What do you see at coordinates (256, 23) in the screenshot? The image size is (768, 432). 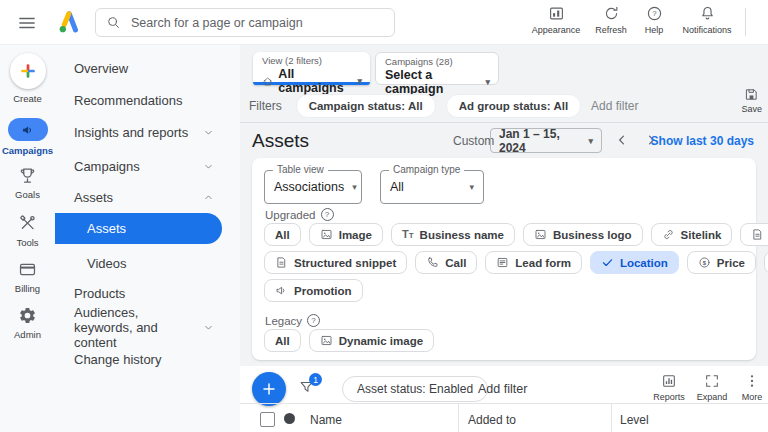 I see `search-input` at bounding box center [256, 23].